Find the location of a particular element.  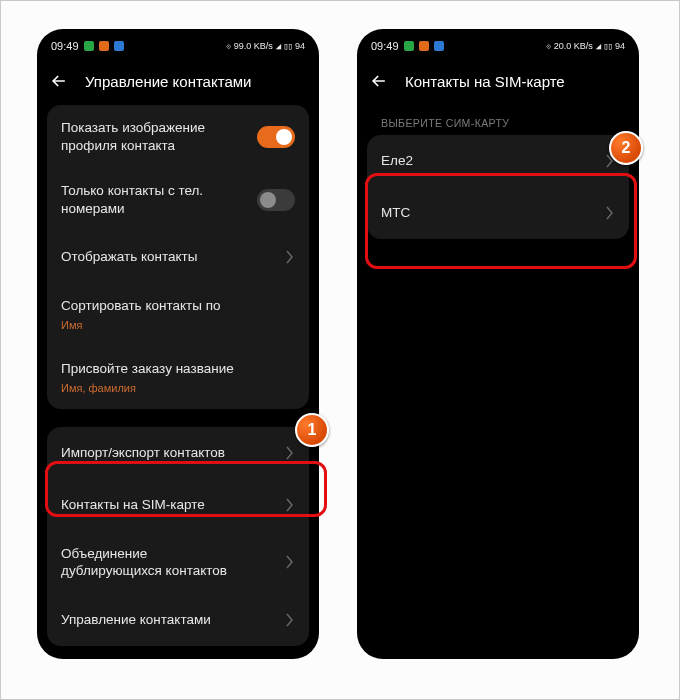

row-label: Сортировать контакты по Имя is located at coordinates (140, 314).